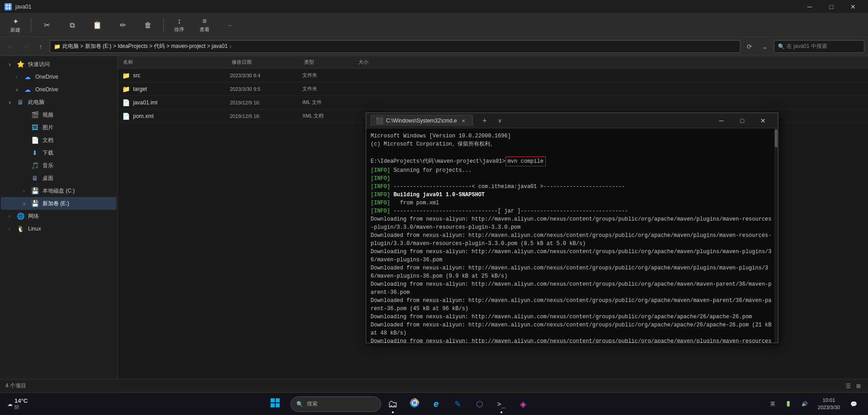 The width and height of the screenshot is (868, 415). What do you see at coordinates (275, 404) in the screenshot?
I see `taskbar-app-windows` at bounding box center [275, 404].